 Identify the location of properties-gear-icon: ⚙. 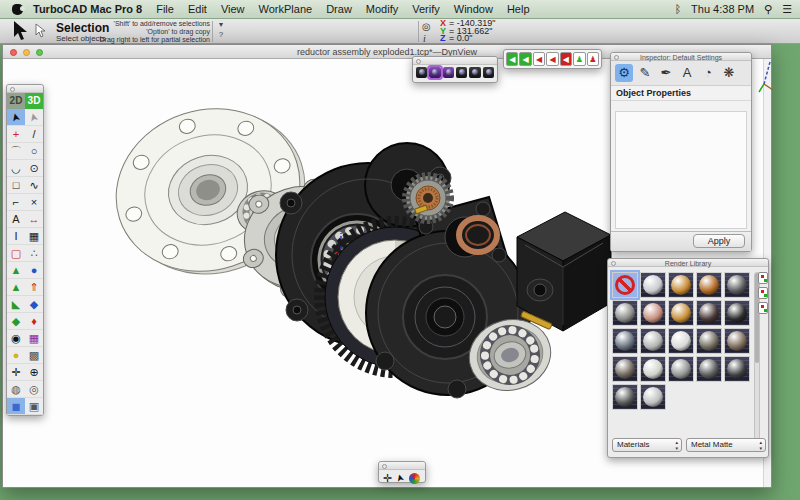
(624, 73).